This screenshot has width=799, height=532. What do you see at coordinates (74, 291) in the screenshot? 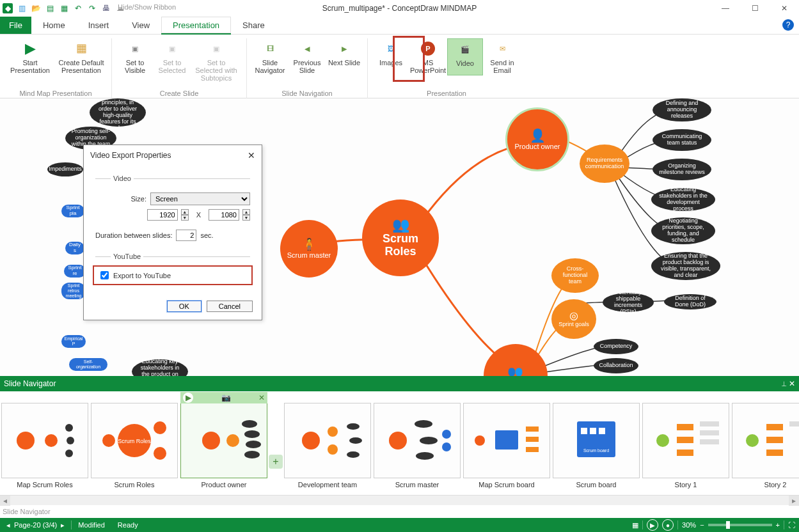
I see `node-sprint-retro: Sprint retros meeting` at bounding box center [74, 291].